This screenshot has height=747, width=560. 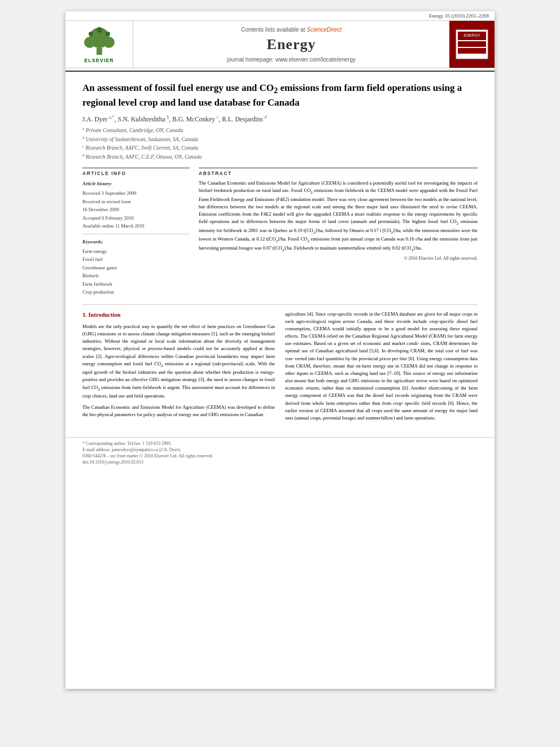 What do you see at coordinates (472, 44) in the screenshot?
I see `journal-emblem-icon: ENERGY` at bounding box center [472, 44].